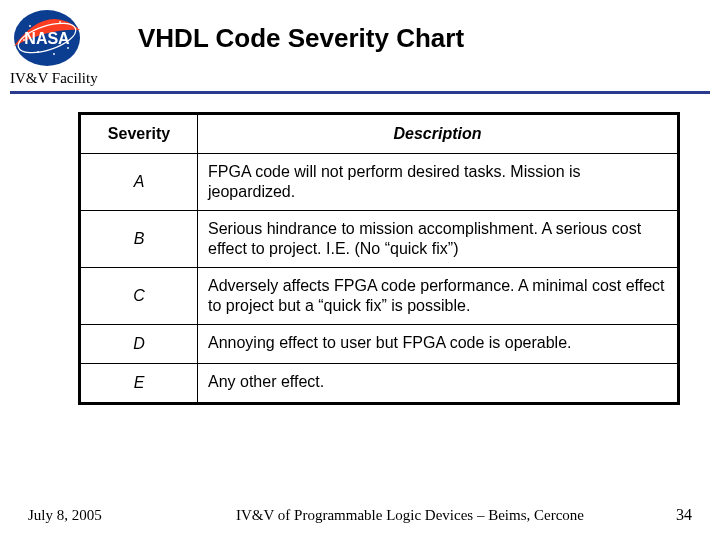  What do you see at coordinates (360, 34) in the screenshot?
I see `slide-header: NASA VHDL Code Severity Chart` at bounding box center [360, 34].